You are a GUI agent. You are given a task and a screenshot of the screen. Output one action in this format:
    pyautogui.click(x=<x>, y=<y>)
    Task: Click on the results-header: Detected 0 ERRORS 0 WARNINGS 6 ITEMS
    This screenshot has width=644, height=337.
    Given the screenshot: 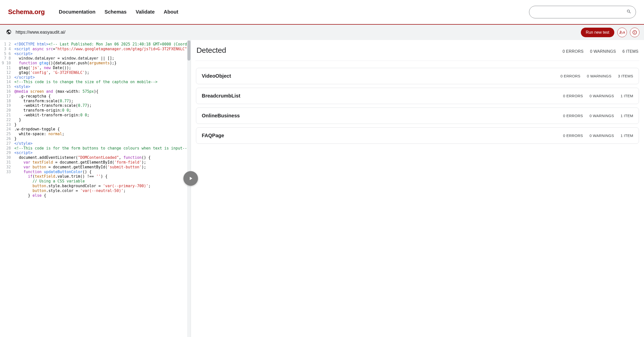 What is the action you would take?
    pyautogui.click(x=418, y=53)
    